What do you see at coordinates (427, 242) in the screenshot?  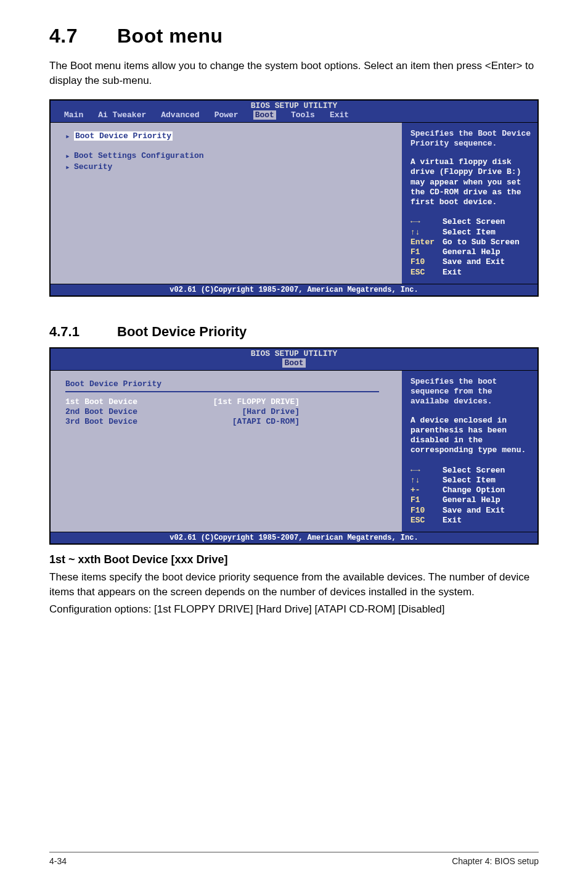 I see `nav-key: Enter` at bounding box center [427, 242].